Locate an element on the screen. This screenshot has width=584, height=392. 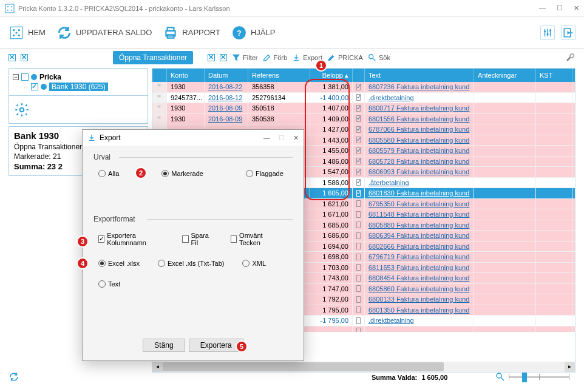
dialog-maximize-icon: ☐ is located at coordinates (282, 138).